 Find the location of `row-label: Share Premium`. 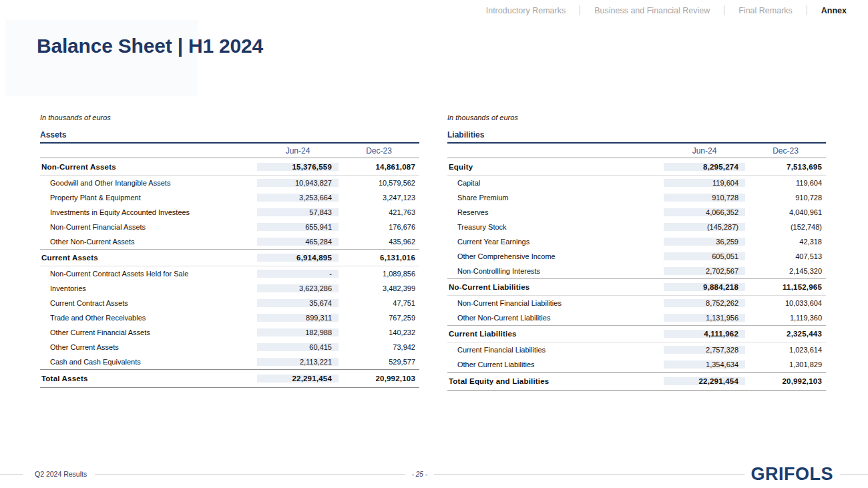

row-label: Share Premium is located at coordinates (556, 198).